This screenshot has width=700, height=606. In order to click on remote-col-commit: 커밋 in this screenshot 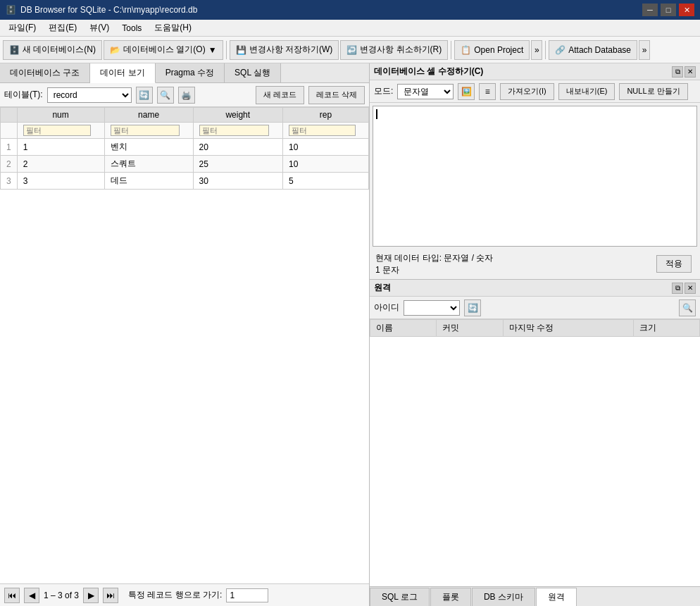, I will do `click(470, 328)`.